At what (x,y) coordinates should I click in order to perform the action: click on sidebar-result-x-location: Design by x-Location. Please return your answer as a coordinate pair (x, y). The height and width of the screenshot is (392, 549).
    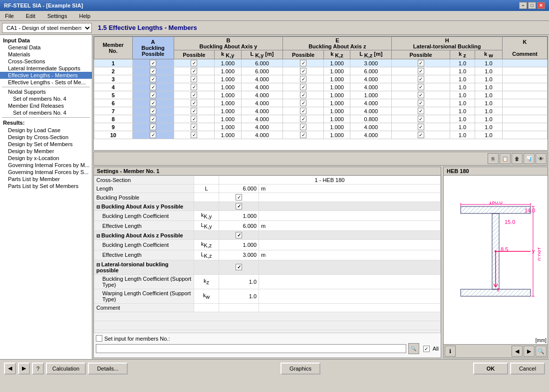
    Looking at the image, I should click on (46, 158).